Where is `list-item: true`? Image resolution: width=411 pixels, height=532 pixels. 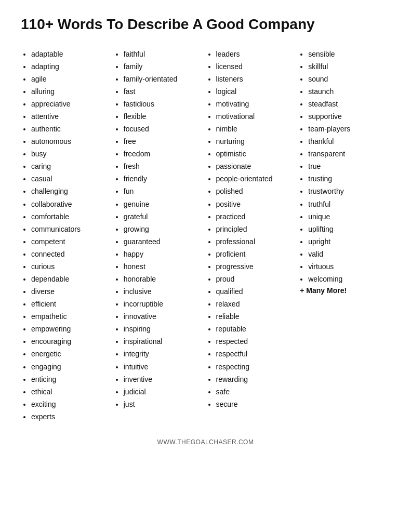 list-item: true is located at coordinates (347, 166).